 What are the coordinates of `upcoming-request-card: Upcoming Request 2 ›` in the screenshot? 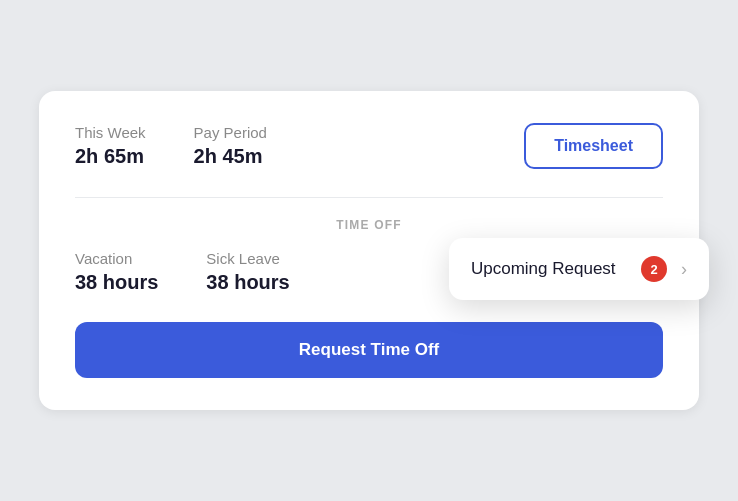 It's located at (579, 269).